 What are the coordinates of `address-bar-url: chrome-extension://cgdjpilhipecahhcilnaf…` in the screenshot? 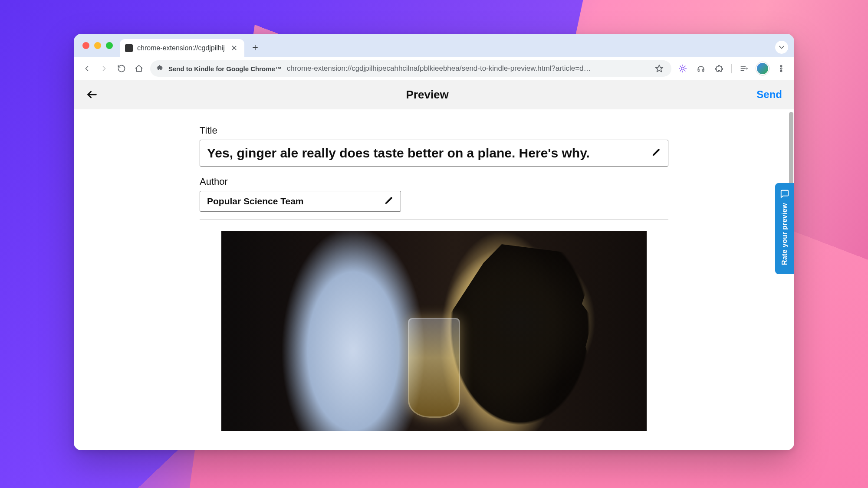 It's located at (466, 69).